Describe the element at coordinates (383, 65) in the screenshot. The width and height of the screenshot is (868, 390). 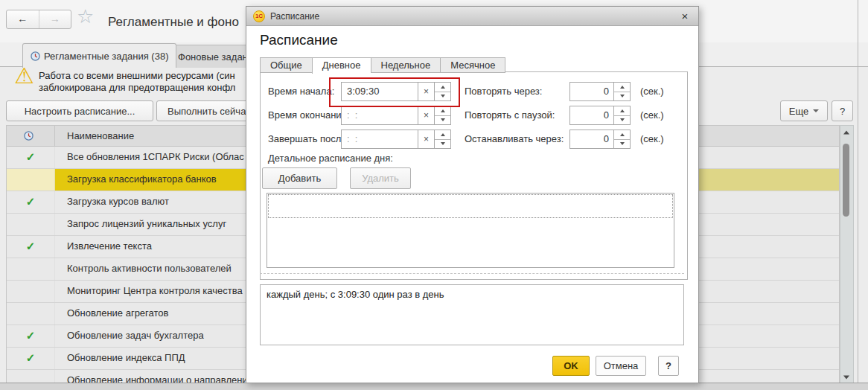
I see `dialog-tabs: Общие Дневное Недельное Месячное` at that location.